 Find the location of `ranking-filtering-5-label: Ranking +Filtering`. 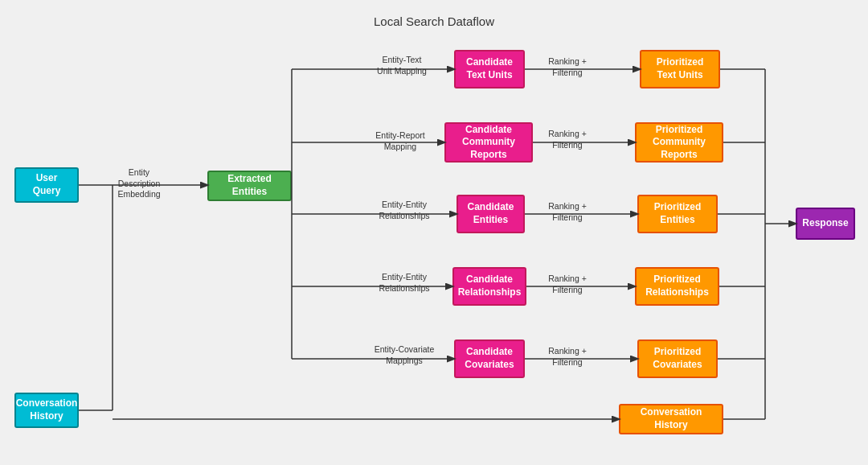

ranking-filtering-5-label: Ranking +Filtering is located at coordinates (567, 357).